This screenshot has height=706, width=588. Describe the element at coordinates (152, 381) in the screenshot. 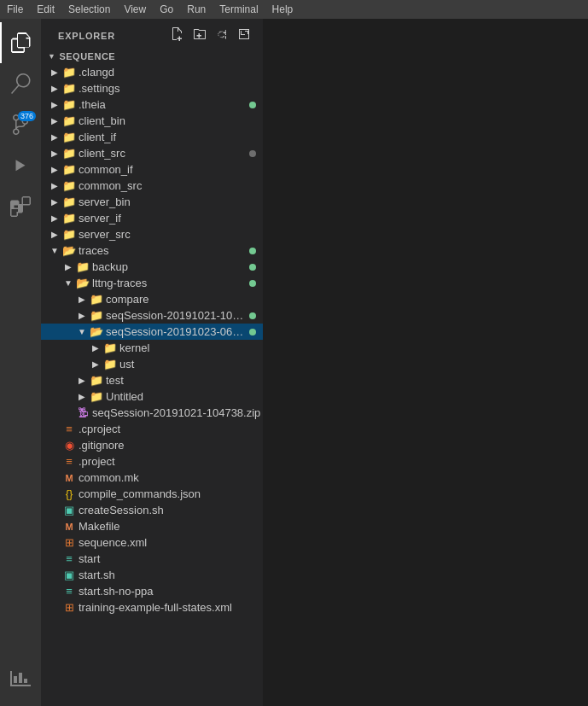

I see `tree-item-test: ▶ 📁 test` at that location.